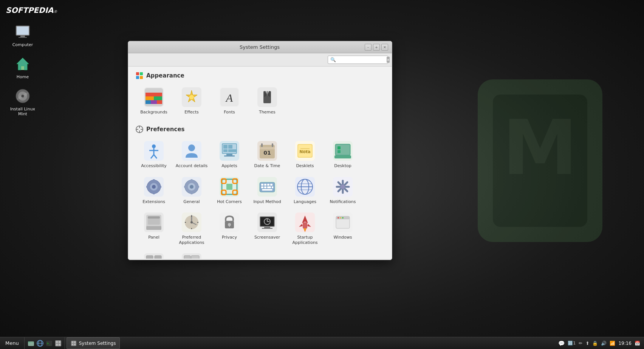  Describe the element at coordinates (58, 343) in the screenshot. I see `taskbar-icon-settings` at that location.